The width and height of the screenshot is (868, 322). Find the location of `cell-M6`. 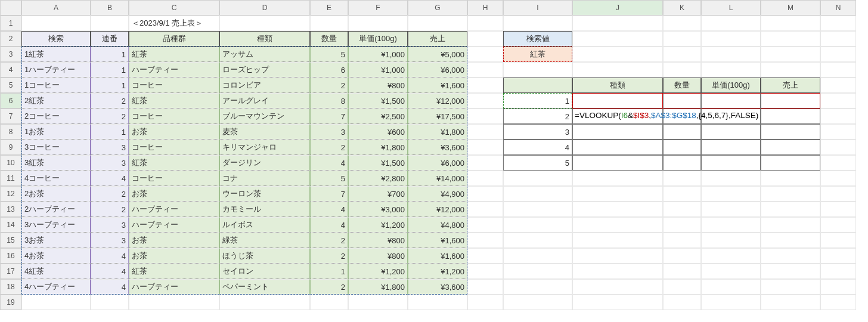

cell-M6 is located at coordinates (790, 101).